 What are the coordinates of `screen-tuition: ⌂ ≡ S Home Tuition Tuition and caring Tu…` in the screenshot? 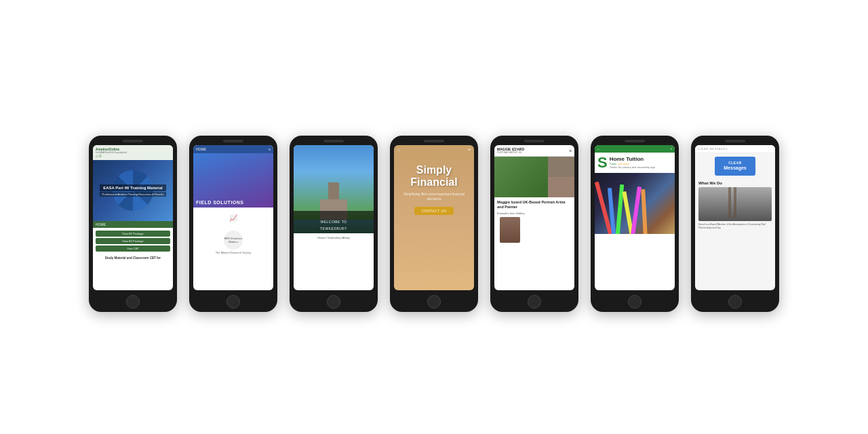 It's located at (635, 218).